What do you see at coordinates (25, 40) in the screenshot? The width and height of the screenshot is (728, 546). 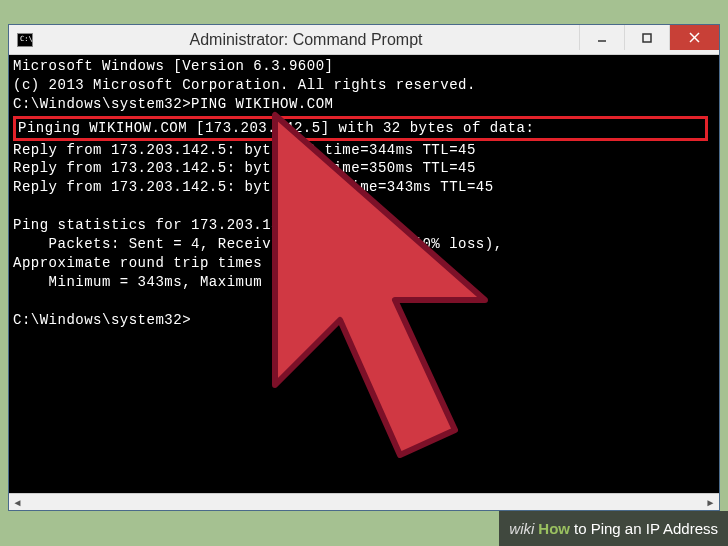 I see `cmd-icon: C:\` at bounding box center [25, 40].